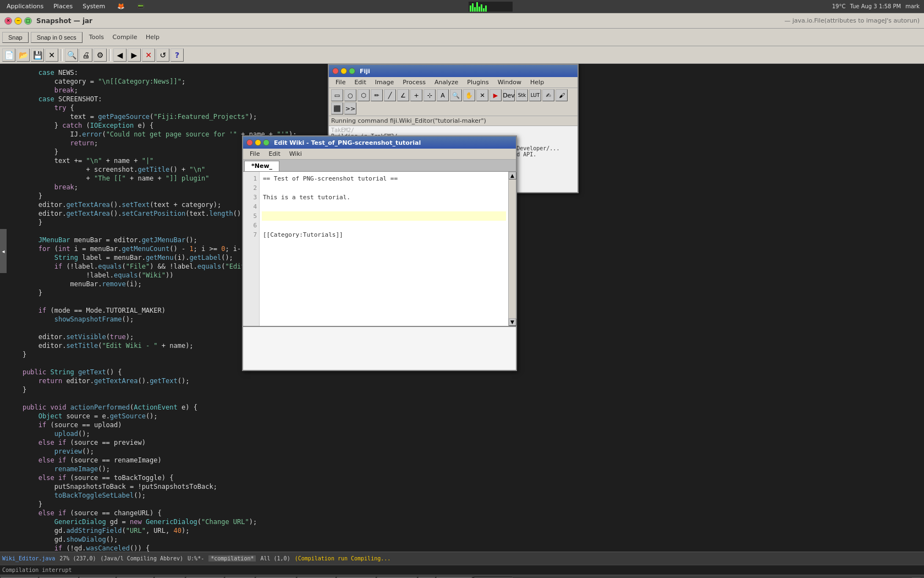 This screenshot has height=578, width=924. What do you see at coordinates (37, 570) in the screenshot?
I see `compile-message: Compilation interrupt` at bounding box center [37, 570].